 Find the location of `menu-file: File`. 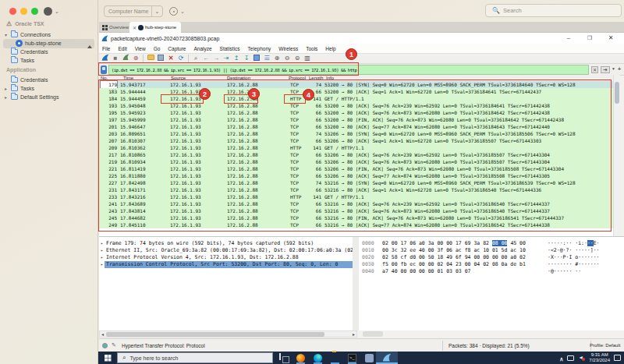

menu-file: File is located at coordinates (106, 48).